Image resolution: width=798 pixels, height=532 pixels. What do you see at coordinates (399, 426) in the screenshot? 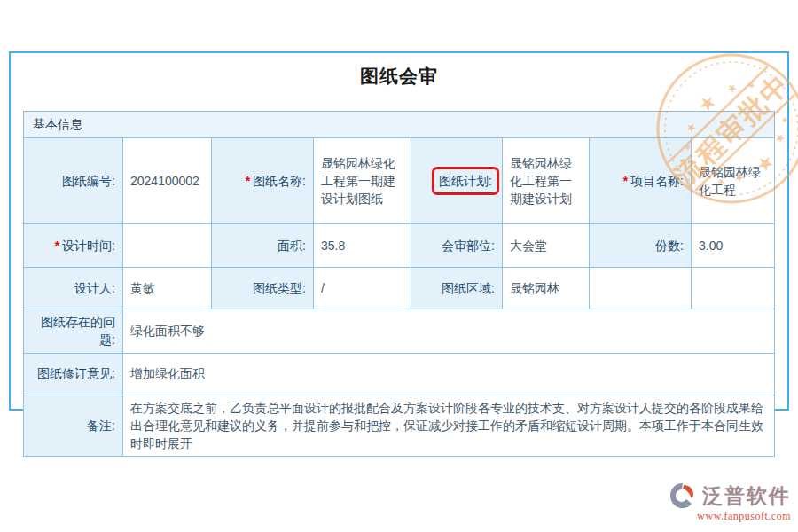
I see `table-row: 备注: 在方案交底之前，乙负责总平面设计的报批配合及方案设计阶段各专业的技术支、…` at bounding box center [399, 426].